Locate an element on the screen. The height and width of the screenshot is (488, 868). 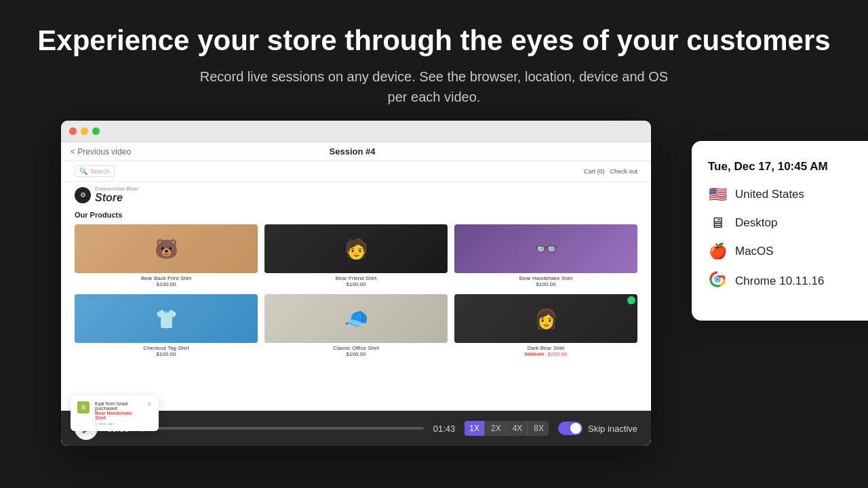
store-logo-icon: ⚙ is located at coordinates (83, 195).